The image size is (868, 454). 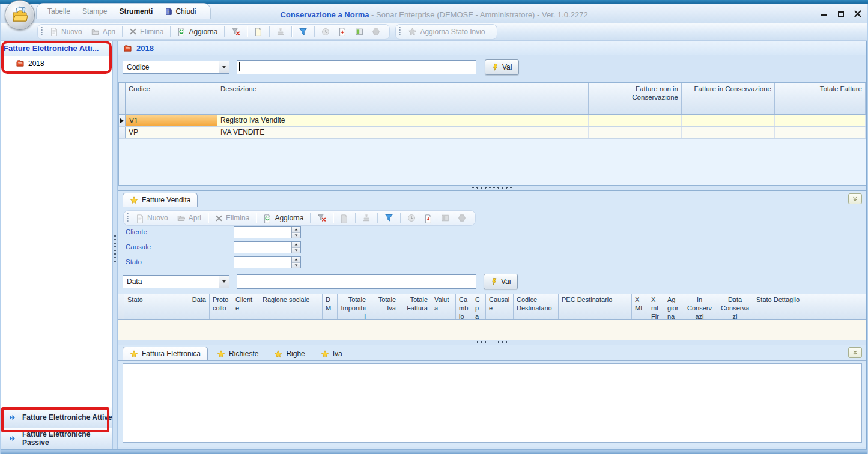 What do you see at coordinates (359, 32) in the screenshot?
I see `anteprima-button` at bounding box center [359, 32].